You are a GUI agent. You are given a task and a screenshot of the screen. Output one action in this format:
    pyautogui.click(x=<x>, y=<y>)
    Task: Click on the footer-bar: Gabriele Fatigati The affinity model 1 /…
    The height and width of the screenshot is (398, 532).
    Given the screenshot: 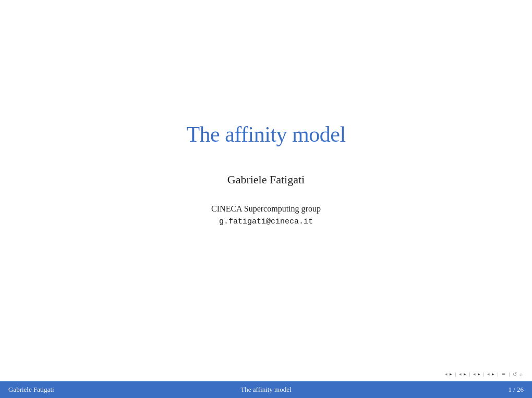 What is the action you would take?
    pyautogui.click(x=266, y=390)
    